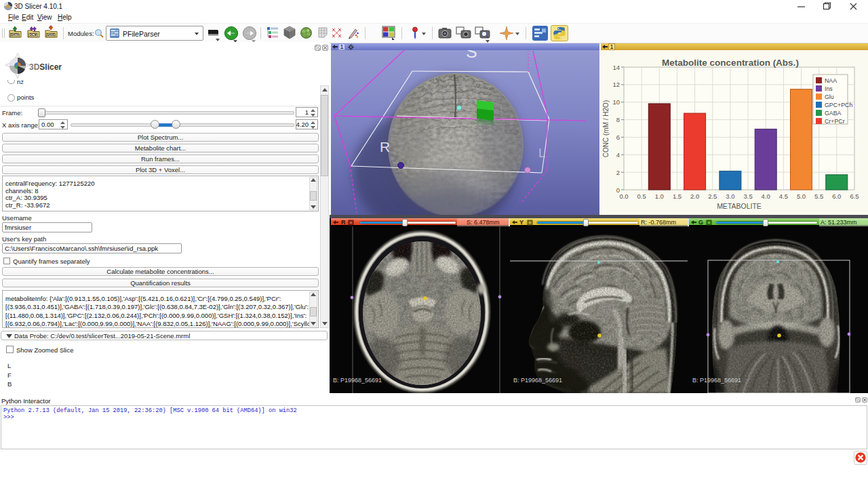 Image resolution: width=868 pixels, height=488 pixels. Describe the element at coordinates (739, 206) in the screenshot. I see `svg-text: METABOLITE` at that location.